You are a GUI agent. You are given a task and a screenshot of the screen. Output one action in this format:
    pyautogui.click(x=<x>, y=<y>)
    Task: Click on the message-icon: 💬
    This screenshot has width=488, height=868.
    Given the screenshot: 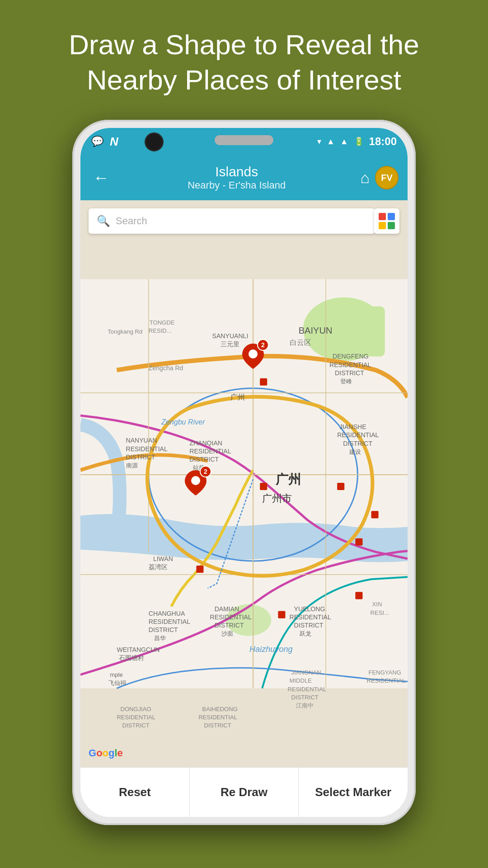 What is the action you would take?
    pyautogui.click(x=98, y=142)
    